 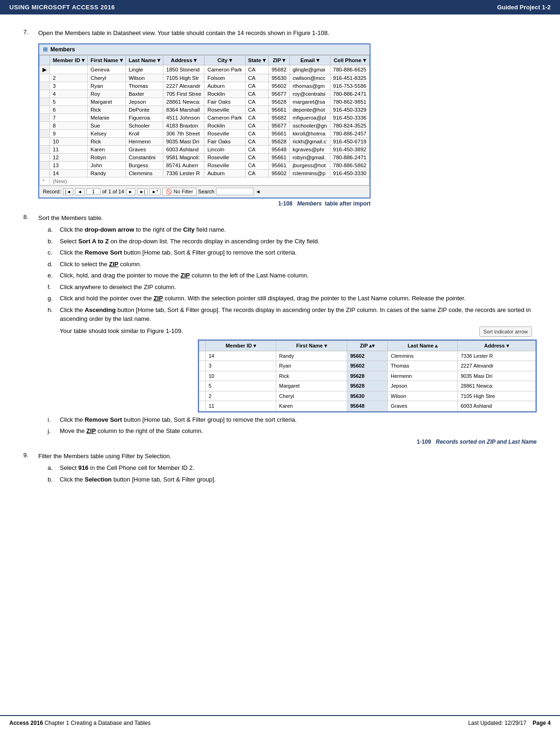 What do you see at coordinates (184, 141) in the screenshot?
I see `cell-address: 9035 Masi Dri` at bounding box center [184, 141].